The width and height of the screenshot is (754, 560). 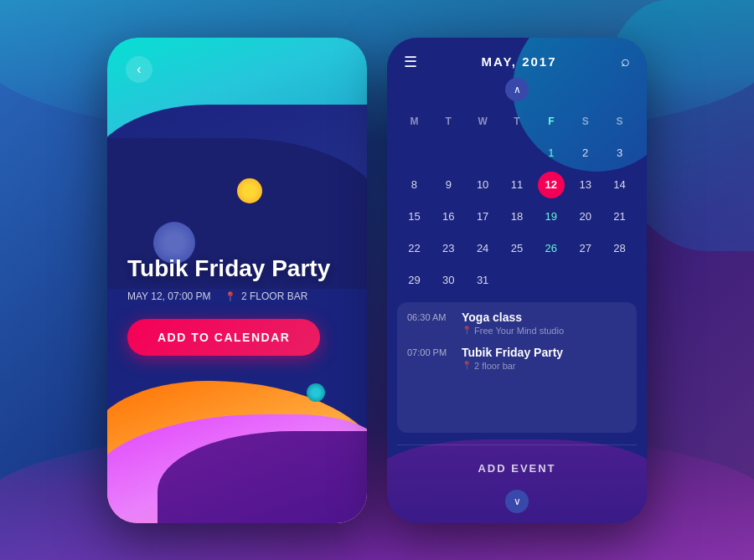 What do you see at coordinates (237, 306) in the screenshot?
I see `event-info: Tubik Friday Party MAY 12, 07:00 PM 📍 2 …` at bounding box center [237, 306].